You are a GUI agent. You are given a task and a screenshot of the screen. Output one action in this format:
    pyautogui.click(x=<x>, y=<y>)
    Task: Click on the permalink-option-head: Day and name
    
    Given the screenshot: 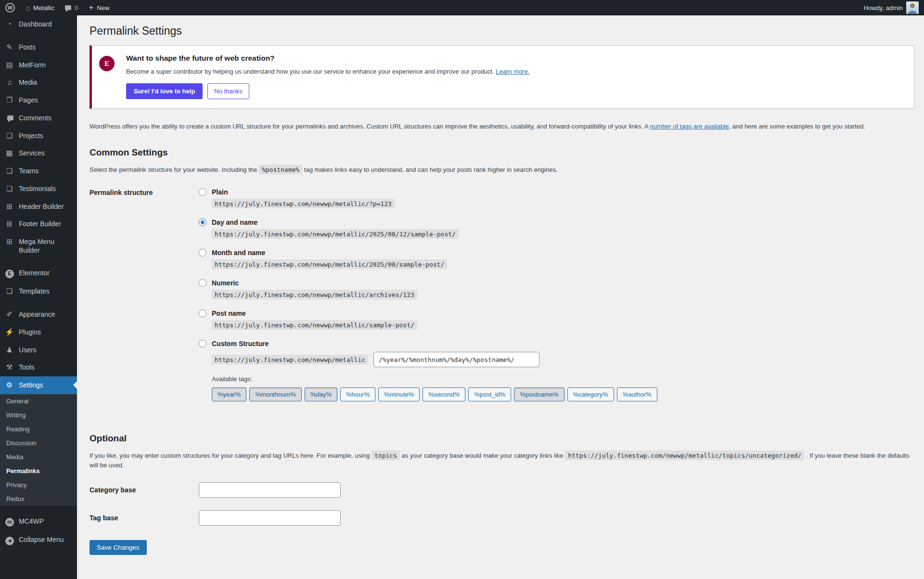 What is the action you would take?
    pyautogui.click(x=428, y=222)
    